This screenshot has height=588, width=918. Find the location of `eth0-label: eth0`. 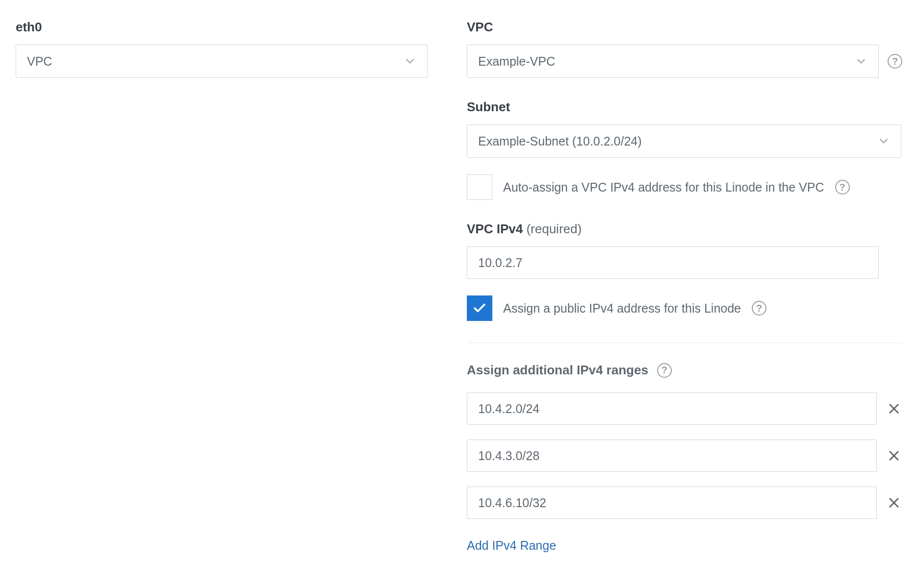

eth0-label: eth0 is located at coordinates (222, 27).